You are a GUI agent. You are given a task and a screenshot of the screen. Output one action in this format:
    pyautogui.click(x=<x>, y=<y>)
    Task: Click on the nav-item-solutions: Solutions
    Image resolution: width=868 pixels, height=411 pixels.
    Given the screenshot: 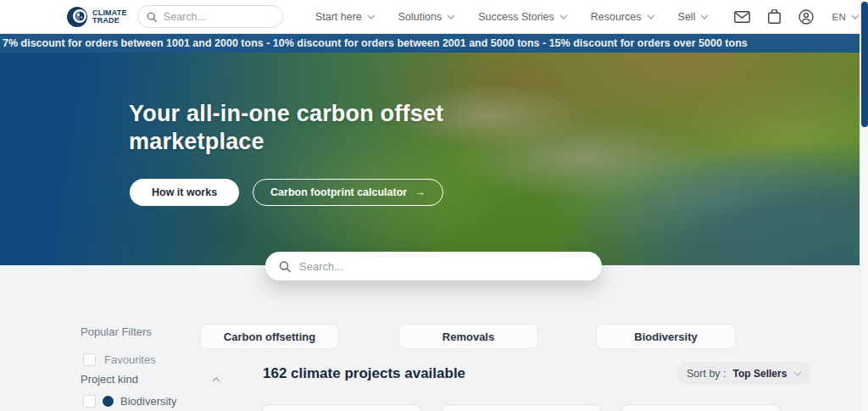 What is the action you would take?
    pyautogui.click(x=427, y=17)
    